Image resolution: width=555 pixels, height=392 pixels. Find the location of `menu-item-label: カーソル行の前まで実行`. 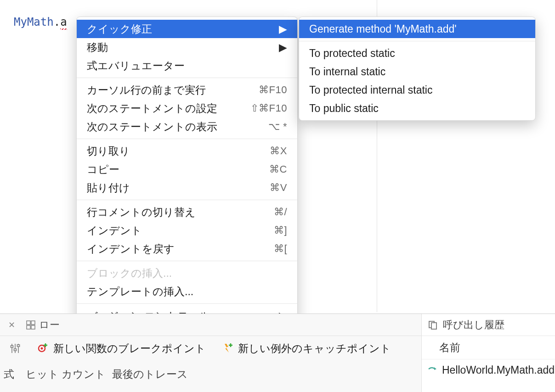

menu-item-label: カーソル行の前まで実行 is located at coordinates (173, 90).